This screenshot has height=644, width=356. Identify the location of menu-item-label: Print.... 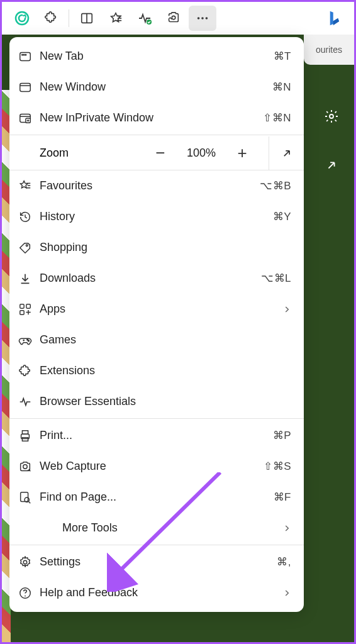
(156, 435).